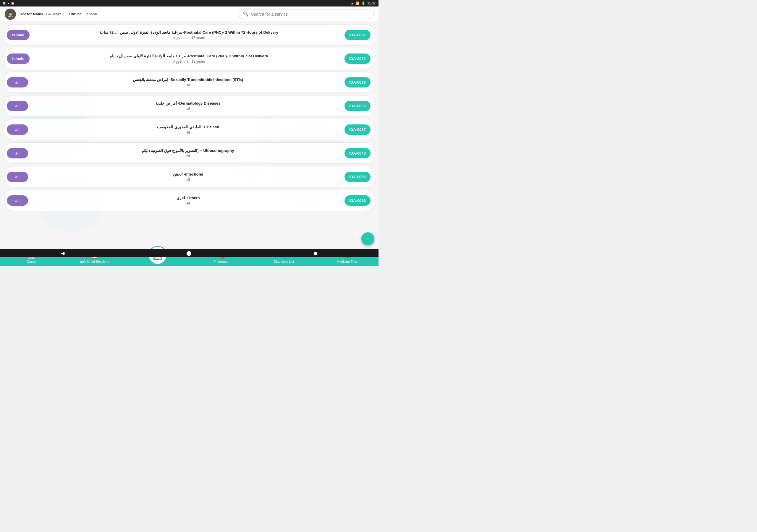 The height and width of the screenshot is (532, 757). What do you see at coordinates (357, 106) in the screenshot?
I see `service-id-badge: IDA-0035` at bounding box center [357, 106].